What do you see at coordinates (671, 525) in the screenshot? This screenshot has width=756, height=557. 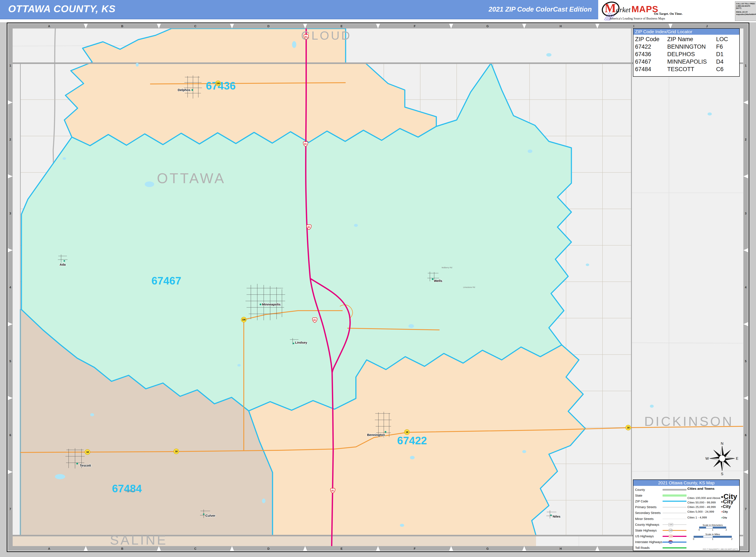 I see `county-highway-shield-icon: 123` at bounding box center [671, 525].